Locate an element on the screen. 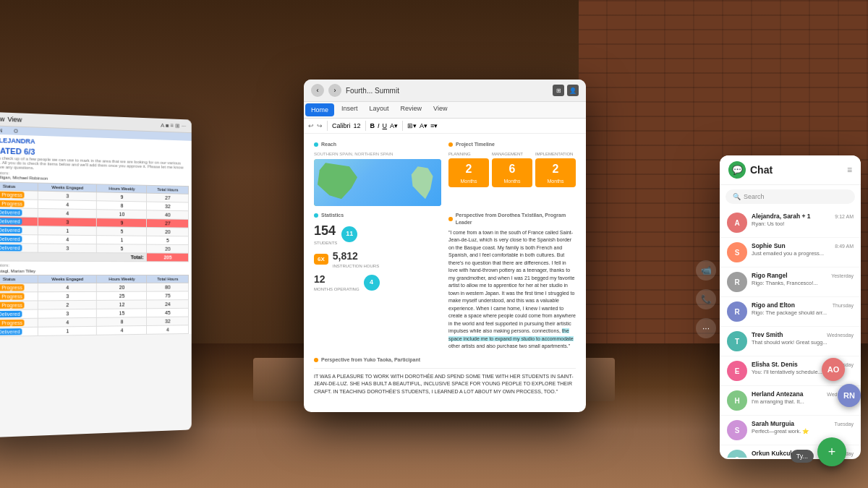  menu-insert: Insert is located at coordinates (350, 110).